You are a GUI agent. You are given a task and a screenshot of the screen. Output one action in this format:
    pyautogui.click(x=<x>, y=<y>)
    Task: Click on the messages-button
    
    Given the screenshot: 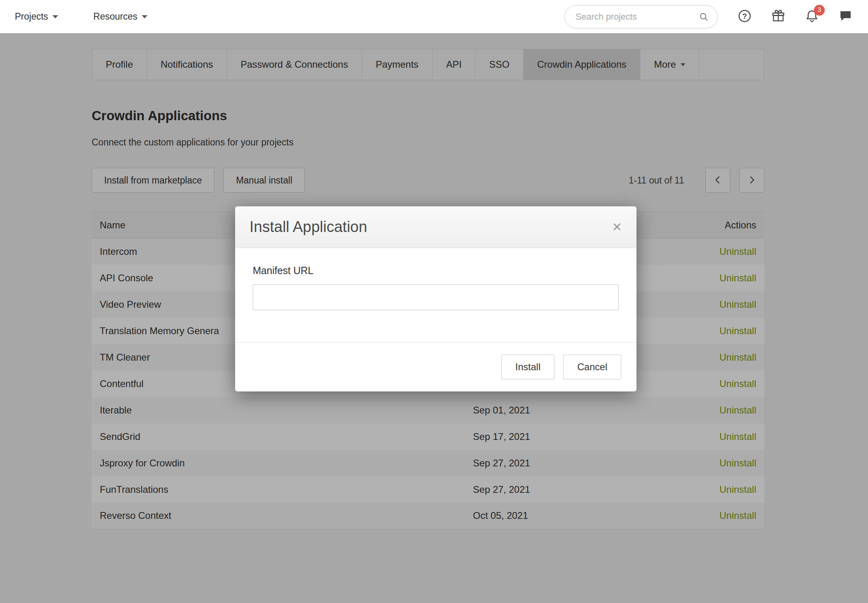 What is the action you would take?
    pyautogui.click(x=846, y=17)
    